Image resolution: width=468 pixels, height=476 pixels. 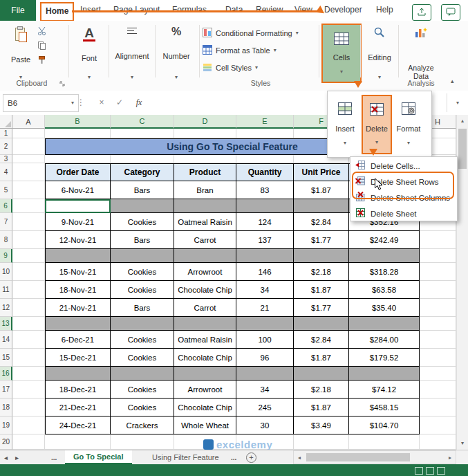 What do you see at coordinates (6, 134) in the screenshot?
I see `row-header-1: 1` at bounding box center [6, 134].